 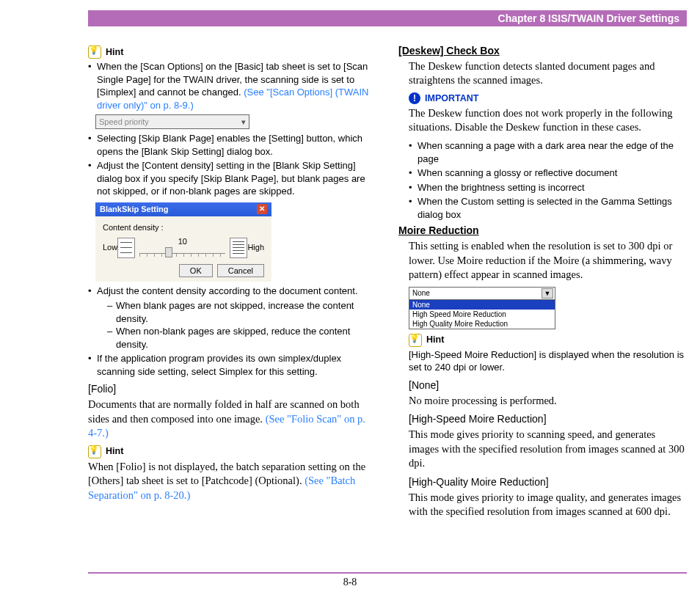 What do you see at coordinates (126, 248) in the screenshot?
I see `doc-light-icon` at bounding box center [126, 248].